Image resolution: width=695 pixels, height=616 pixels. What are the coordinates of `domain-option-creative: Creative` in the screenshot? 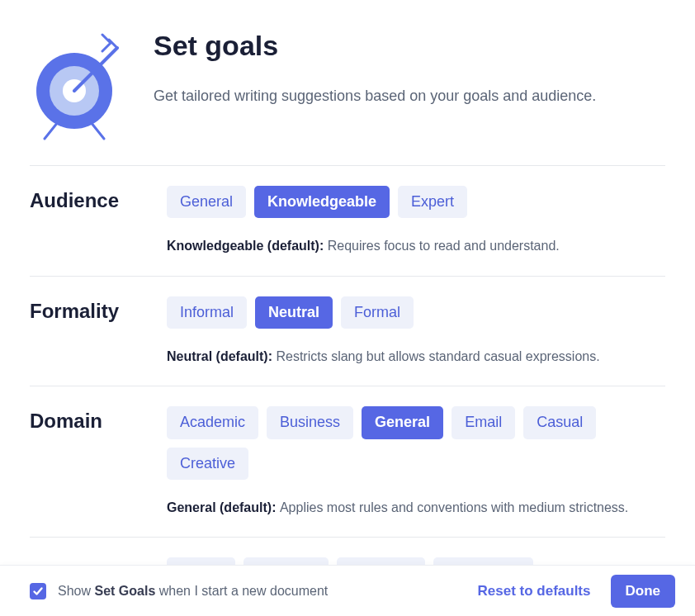 It's located at (208, 464).